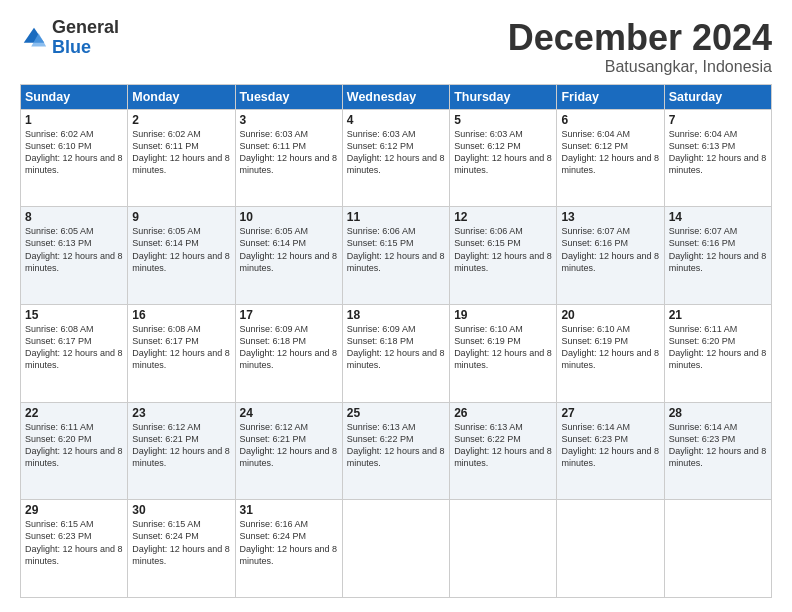 Image resolution: width=792 pixels, height=612 pixels. I want to click on table-row: 25 Sunrise: 6:13 AM Sunset: 6:22 PM Dayl…, so click(396, 451).